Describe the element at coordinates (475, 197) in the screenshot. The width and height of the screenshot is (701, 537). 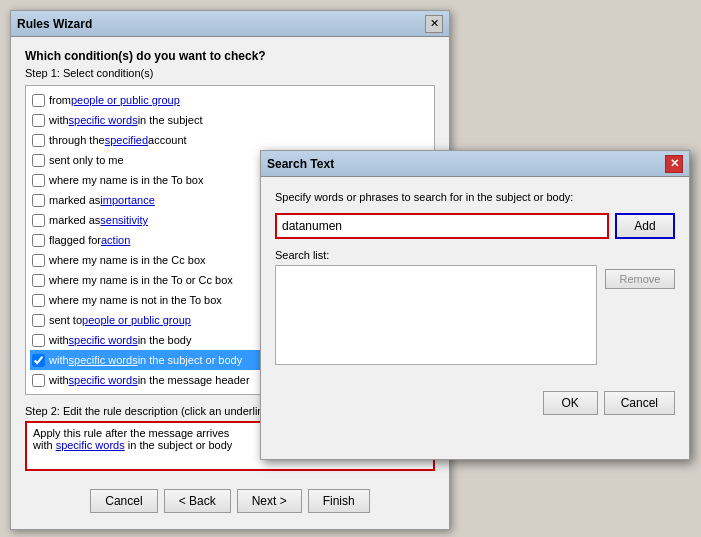
I see `search-instruction: Specify words or phrases to search for i…` at that location.